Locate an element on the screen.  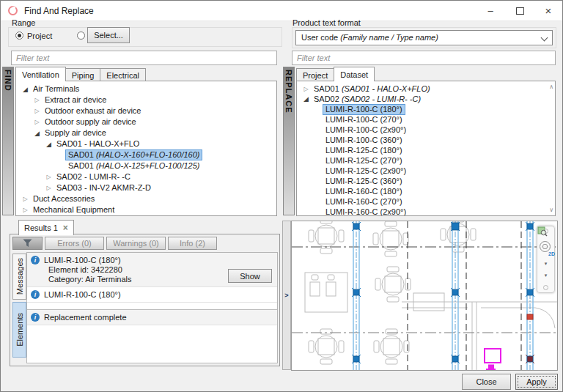
find-tree-item: SAD01 (HALO-X-125+FLO-100/125) is located at coordinates (147, 166).